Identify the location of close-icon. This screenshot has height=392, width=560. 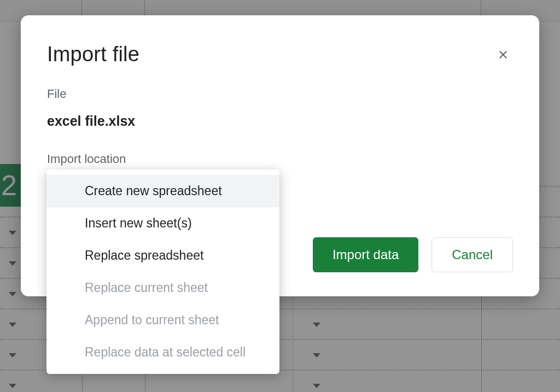
(503, 55).